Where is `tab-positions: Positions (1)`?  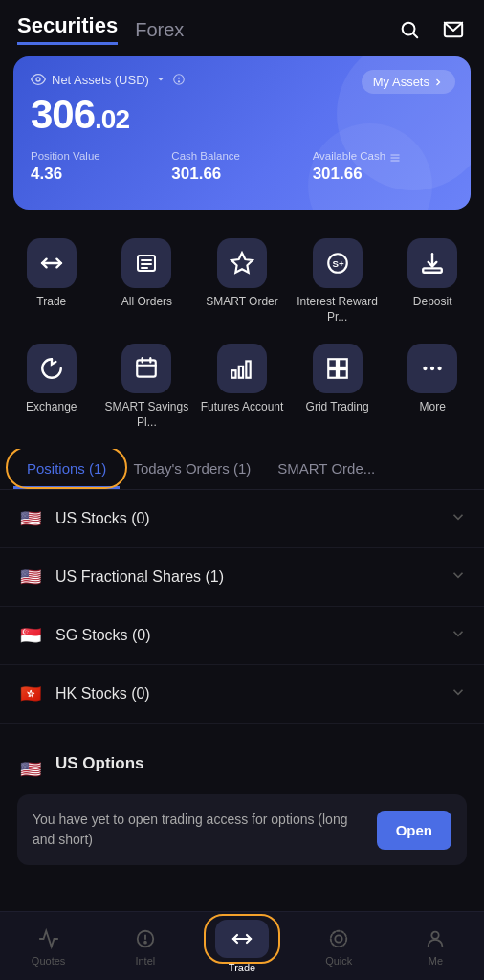
tab-positions: Positions (1) is located at coordinates (67, 469).